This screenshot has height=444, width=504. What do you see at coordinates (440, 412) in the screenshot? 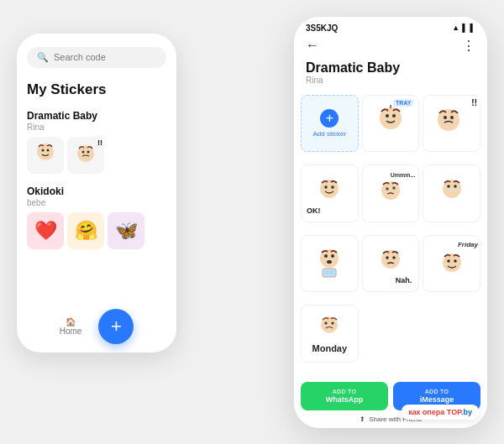
I see `watermark-text: как опера TOP.by` at bounding box center [440, 412].